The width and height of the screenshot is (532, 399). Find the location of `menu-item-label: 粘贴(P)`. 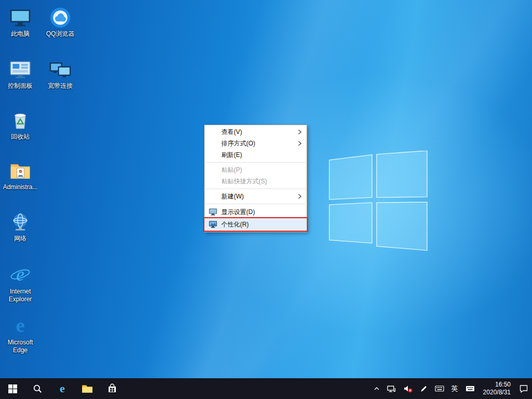

menu-item-label: 粘贴(P) is located at coordinates (232, 170).